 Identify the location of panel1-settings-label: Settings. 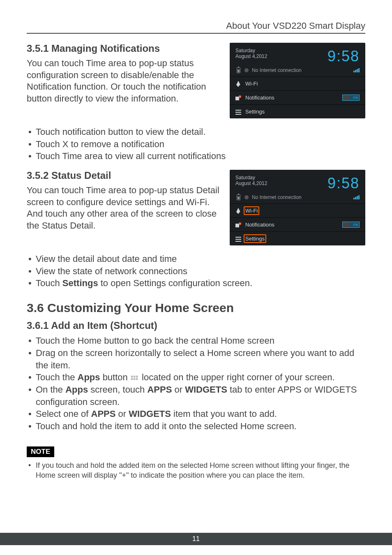
(255, 112).